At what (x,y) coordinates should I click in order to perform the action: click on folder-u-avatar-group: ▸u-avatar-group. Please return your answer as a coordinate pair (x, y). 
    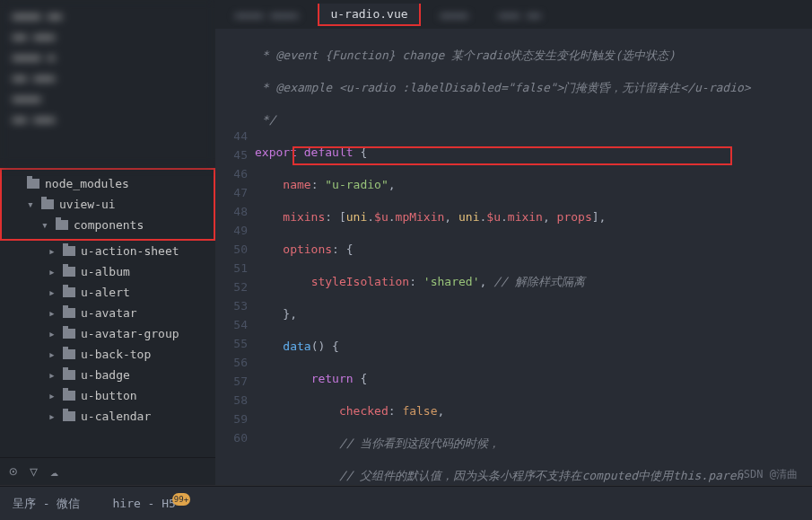
    Looking at the image, I should click on (108, 334).